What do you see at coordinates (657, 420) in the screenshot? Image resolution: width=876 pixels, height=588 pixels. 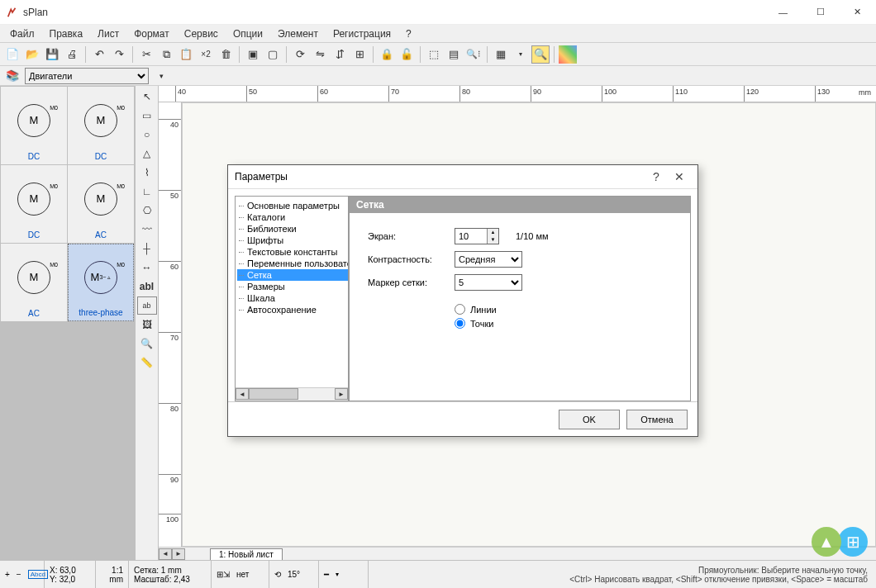 I see `cancel-button: Отмена` at bounding box center [657, 420].